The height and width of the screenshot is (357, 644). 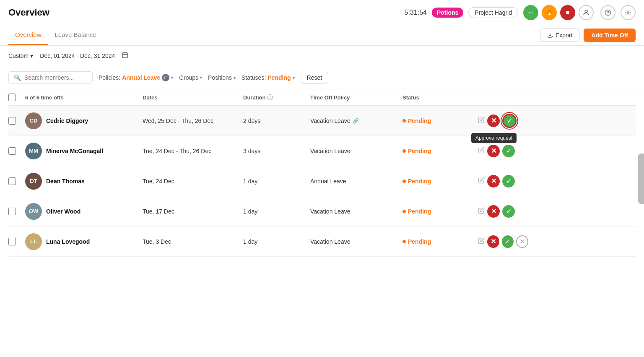 What do you see at coordinates (136, 78) in the screenshot?
I see `policies-filter: Policies: Annual Leave +1 ▾` at bounding box center [136, 78].